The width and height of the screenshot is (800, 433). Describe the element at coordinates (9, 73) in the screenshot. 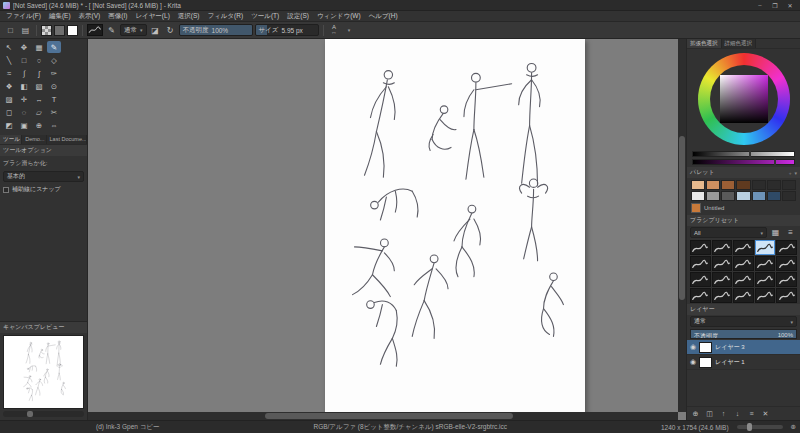

I see `tool-polyline: ≈` at that location.